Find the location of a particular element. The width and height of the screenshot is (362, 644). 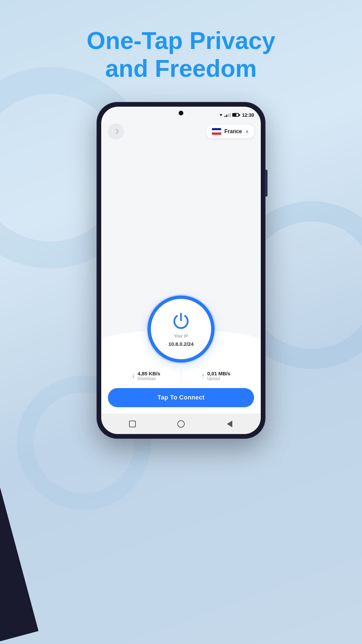

chevron-up-icon: ∧ is located at coordinates (247, 131).